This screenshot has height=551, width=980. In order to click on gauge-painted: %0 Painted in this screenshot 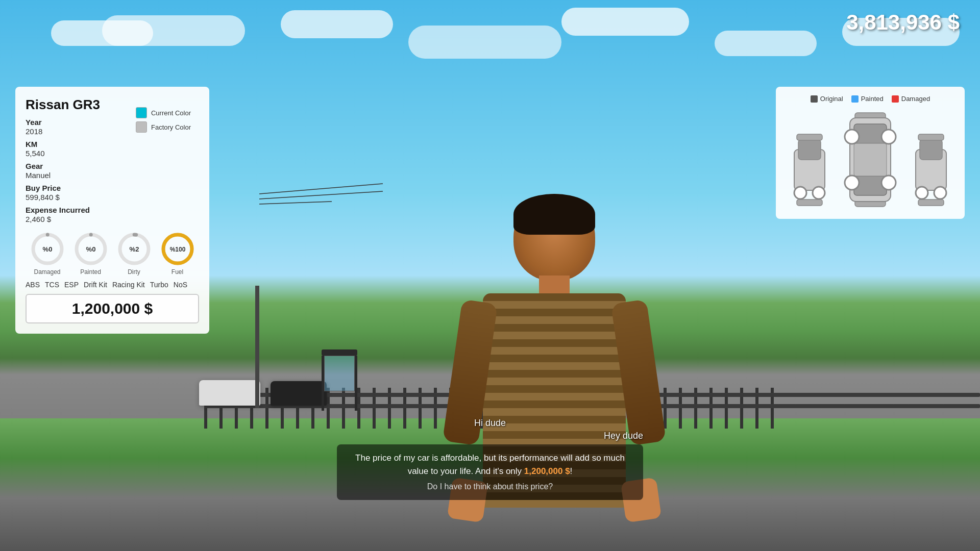, I will do `click(91, 254)`.